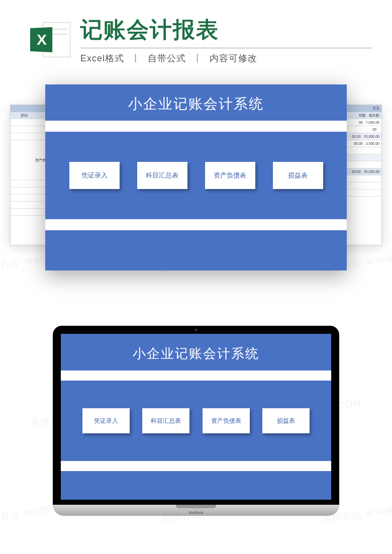 The image size is (392, 554). What do you see at coordinates (196, 35) in the screenshot?
I see `page-header: X 记账会计报表 Excel格式 丨 自带公式 丨 内容可修改` at bounding box center [196, 35].